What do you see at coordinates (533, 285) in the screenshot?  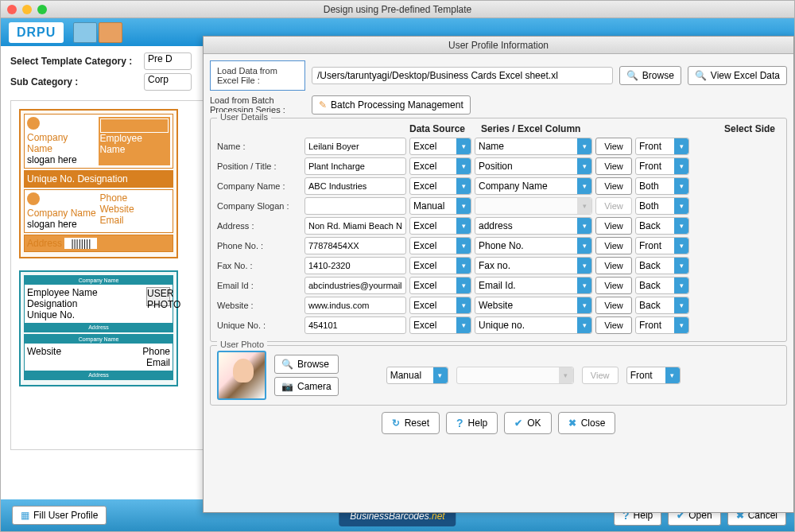 I see `excel-column-select: Email Id.▾` at bounding box center [533, 285].